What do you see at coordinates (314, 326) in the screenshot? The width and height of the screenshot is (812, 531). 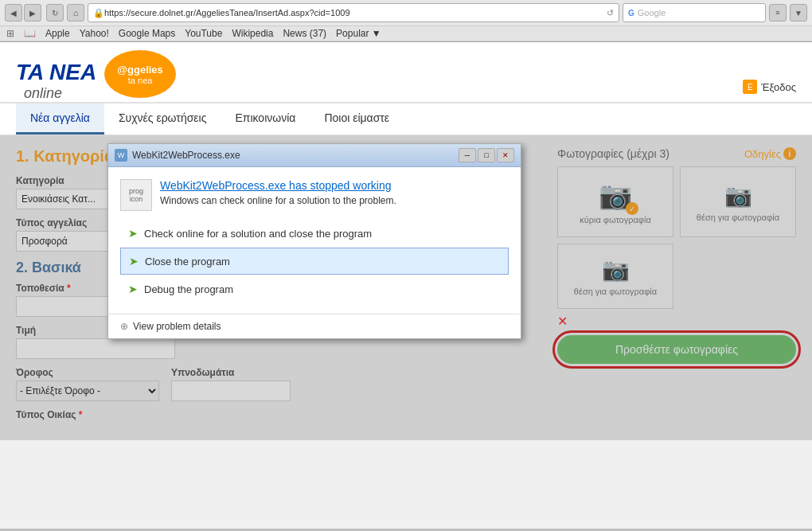 I see `dialog-footer: ⊕ View problem details` at bounding box center [314, 326].